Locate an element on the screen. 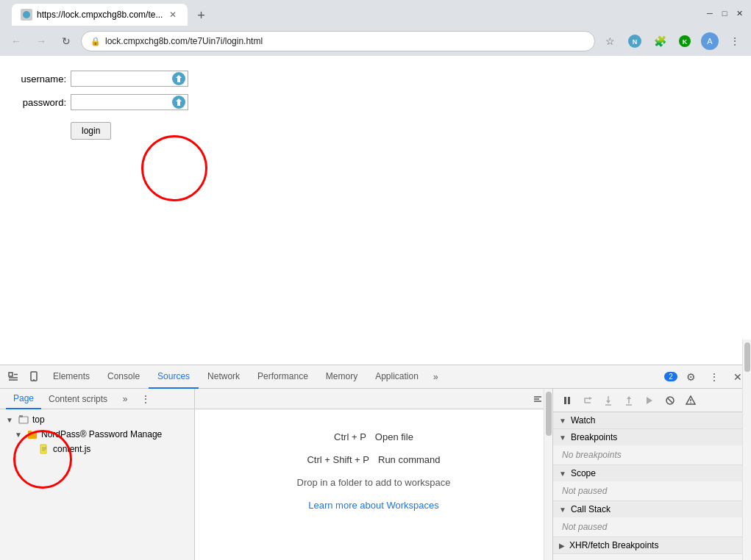 The image size is (751, 560). sources-more-button: ⋮ is located at coordinates (146, 399).